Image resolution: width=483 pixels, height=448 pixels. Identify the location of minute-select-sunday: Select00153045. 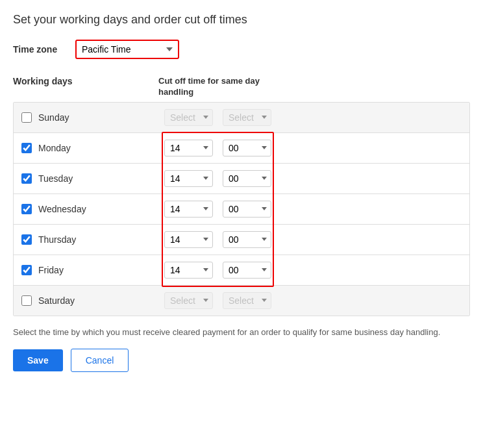
(247, 118).